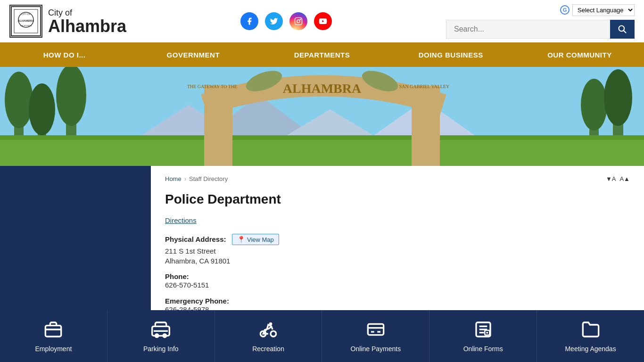 Image resolution: width=644 pixels, height=362 pixels. I want to click on emergency-phone-label: Emergency Phone:, so click(197, 301).